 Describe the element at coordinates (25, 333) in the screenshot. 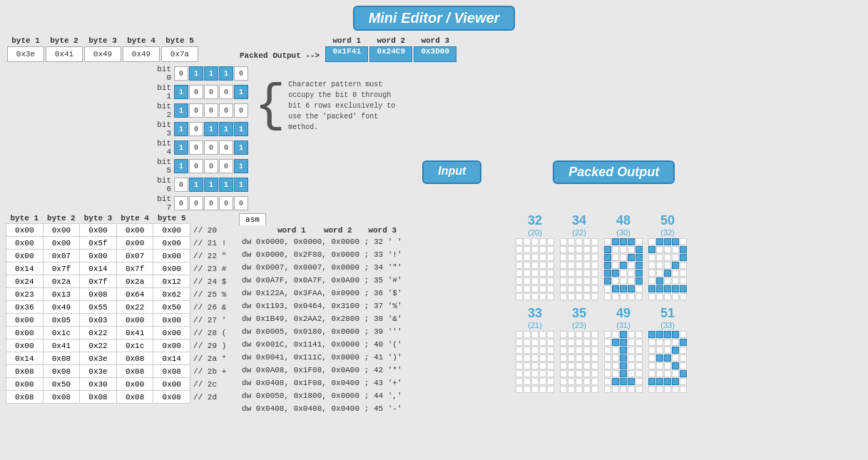

I see `input-cell-r8-c0: 0x00` at that location.